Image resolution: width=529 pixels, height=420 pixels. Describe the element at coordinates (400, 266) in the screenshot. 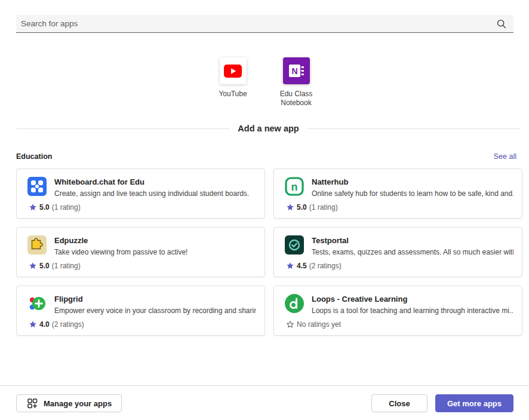

I see `app-rating: 4.5 (2 ratings)` at that location.